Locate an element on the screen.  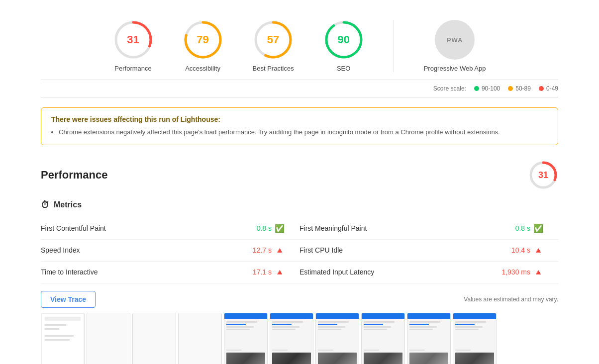
scale-green: 90-100 is located at coordinates (487, 89).